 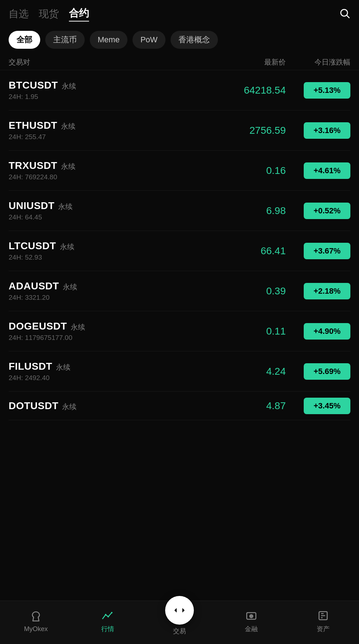 What do you see at coordinates (49, 14) in the screenshot?
I see `tab-spot: 现货` at bounding box center [49, 14].